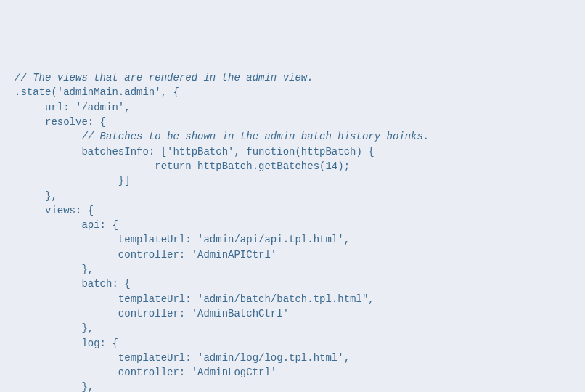 The width and height of the screenshot is (585, 392). What do you see at coordinates (152, 314) in the screenshot?
I see `code-line: controller: 'AdminBatchCtrl'` at bounding box center [152, 314].